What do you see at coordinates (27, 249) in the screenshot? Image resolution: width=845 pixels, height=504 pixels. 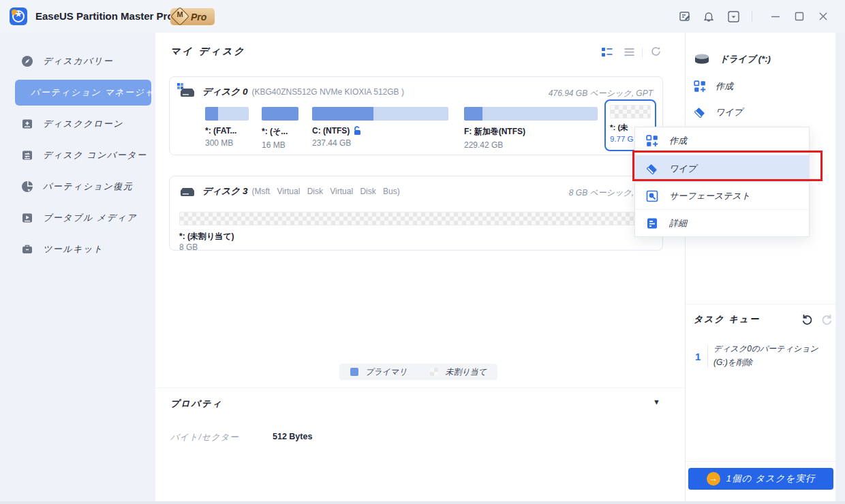 I see `toolkit-icon` at bounding box center [27, 249].